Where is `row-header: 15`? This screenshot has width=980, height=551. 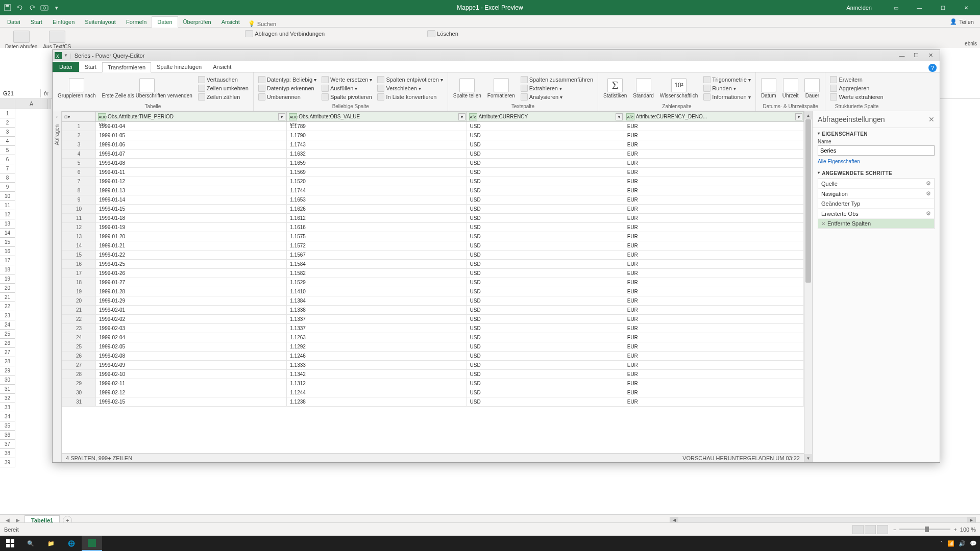 row-header: 15 is located at coordinates (8, 242).